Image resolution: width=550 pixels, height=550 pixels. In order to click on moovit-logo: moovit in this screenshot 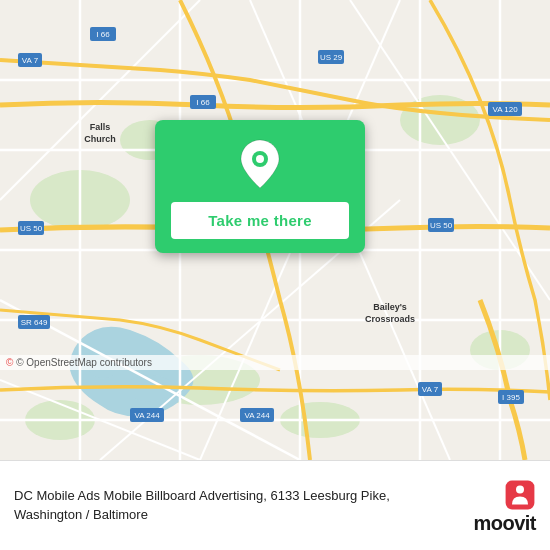, I will do `click(496, 506)`.